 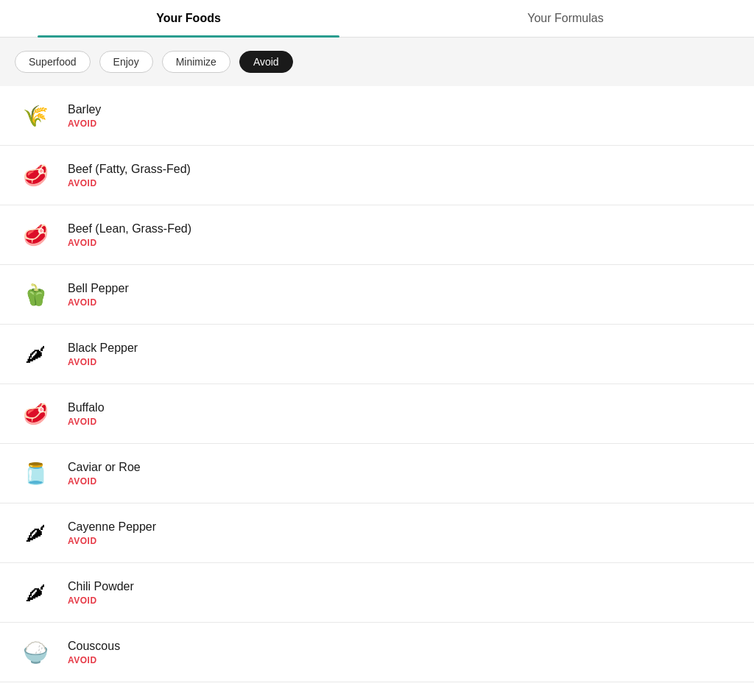 I want to click on food-item: 🍚CouscousAVOID, so click(x=377, y=652).